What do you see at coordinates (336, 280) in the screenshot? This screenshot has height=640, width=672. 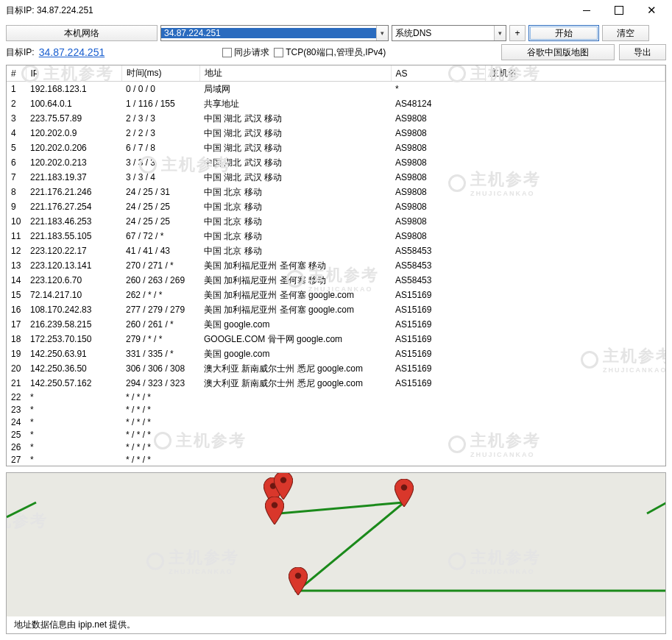 I see `table-row: 14223.120.6.70260 / 263 / 269美国 加利福尼亚州 圣…` at bounding box center [336, 280].